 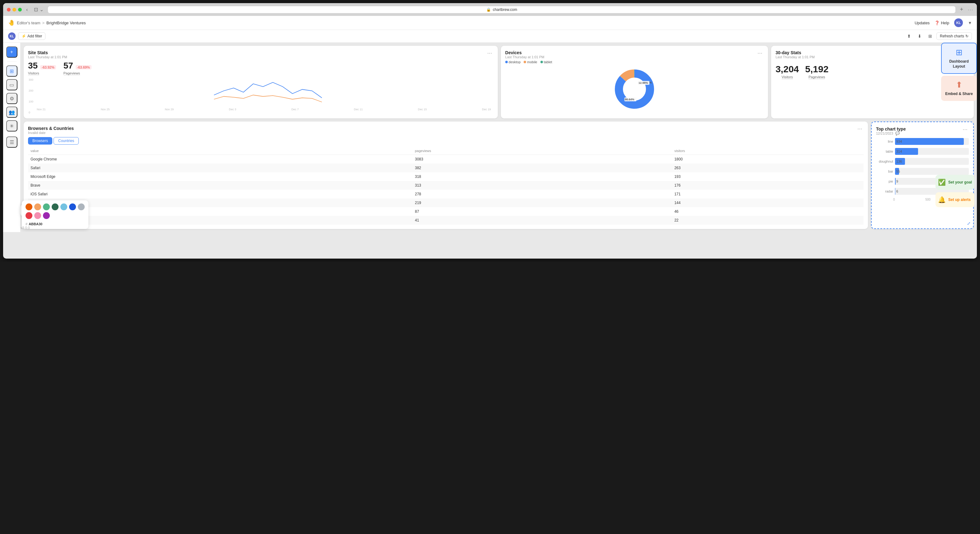 What do you see at coordinates (502, 10) in the screenshot?
I see `address-bar: 🔒 chartbrew.com` at bounding box center [502, 10].